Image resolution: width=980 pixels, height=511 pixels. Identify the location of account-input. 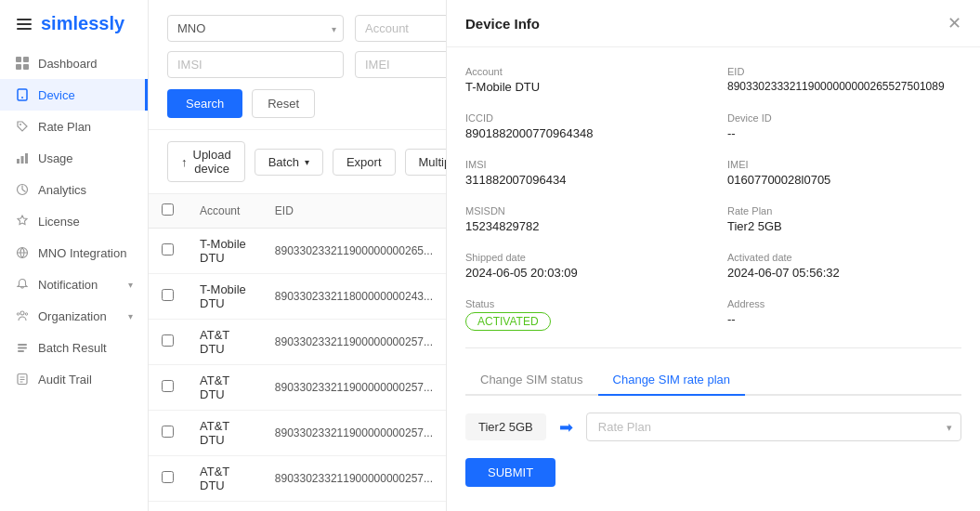
(400, 28).